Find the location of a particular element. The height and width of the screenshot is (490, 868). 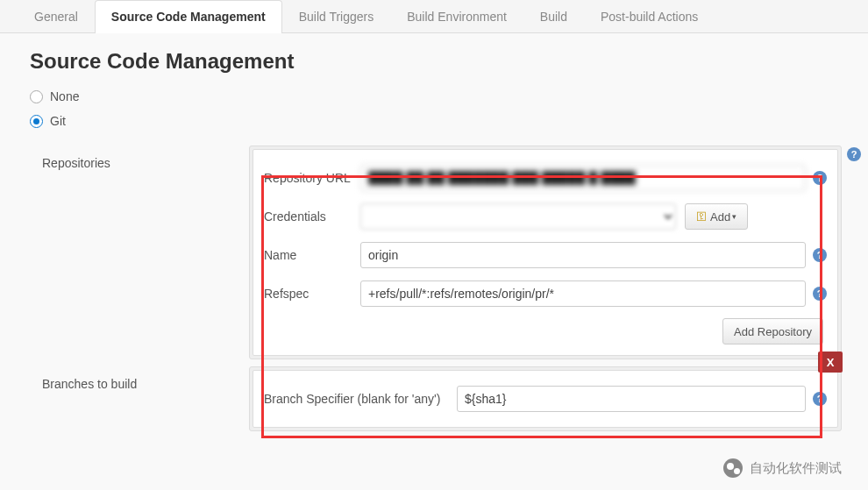

branches-panel: X Branch Specifier (blank for 'any') ? is located at coordinates (545, 399).